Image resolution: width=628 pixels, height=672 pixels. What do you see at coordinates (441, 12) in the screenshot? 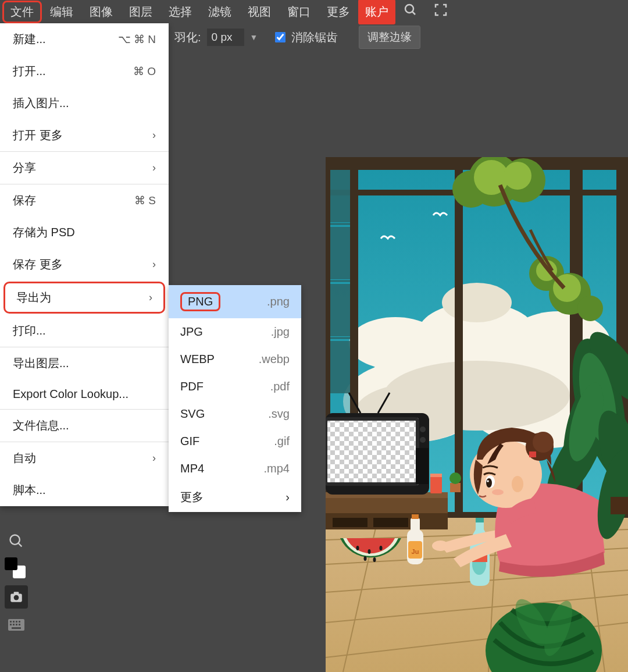
I see `fullscreen-icon` at bounding box center [441, 12].